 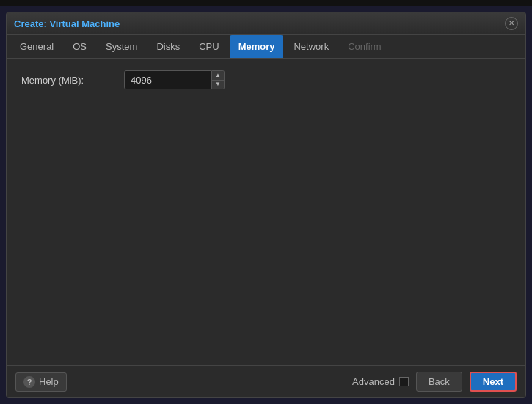 I want to click on memory-spinner: ▲ ▼, so click(x=175, y=80).